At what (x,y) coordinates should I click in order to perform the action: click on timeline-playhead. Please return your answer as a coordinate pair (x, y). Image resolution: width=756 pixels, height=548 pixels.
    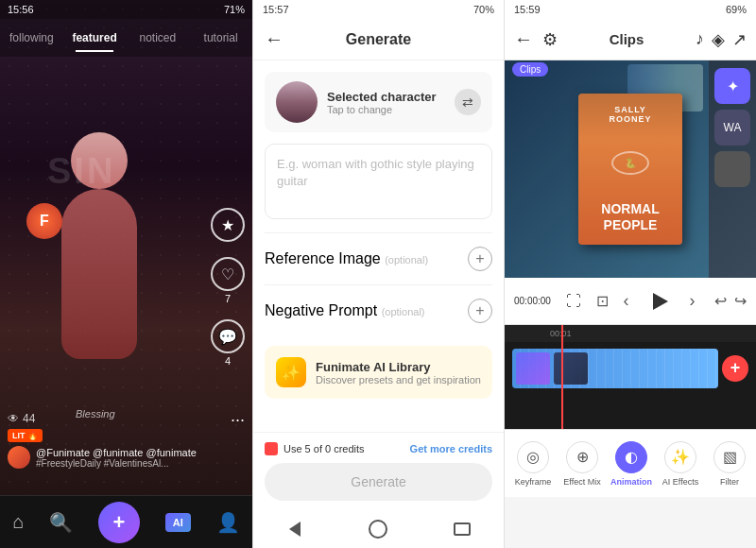
    Looking at the image, I should click on (562, 377).